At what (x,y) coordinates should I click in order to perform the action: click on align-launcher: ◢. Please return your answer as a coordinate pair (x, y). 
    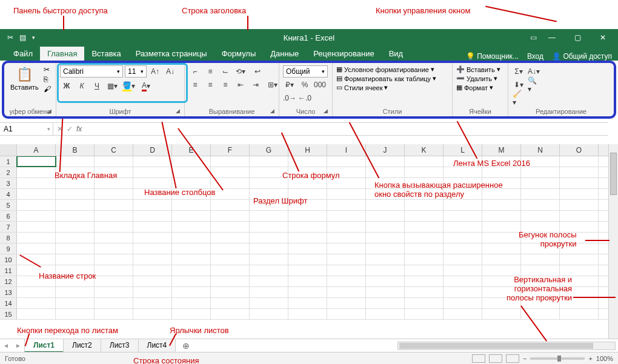
    Looking at the image, I should click on (274, 111).